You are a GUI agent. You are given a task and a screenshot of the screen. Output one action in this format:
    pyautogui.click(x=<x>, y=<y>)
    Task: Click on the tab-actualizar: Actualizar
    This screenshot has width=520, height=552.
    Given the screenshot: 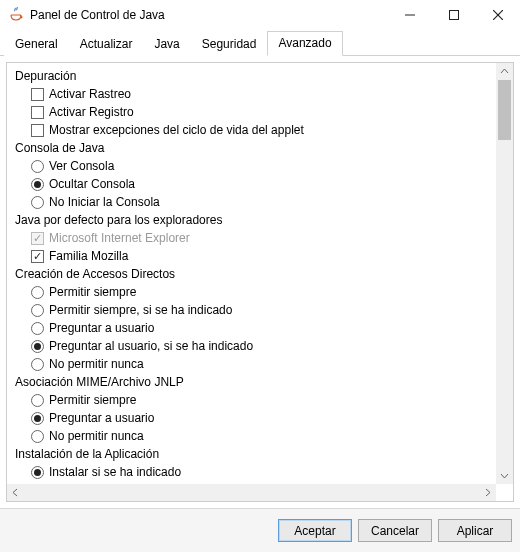 What is the action you would take?
    pyautogui.click(x=106, y=44)
    